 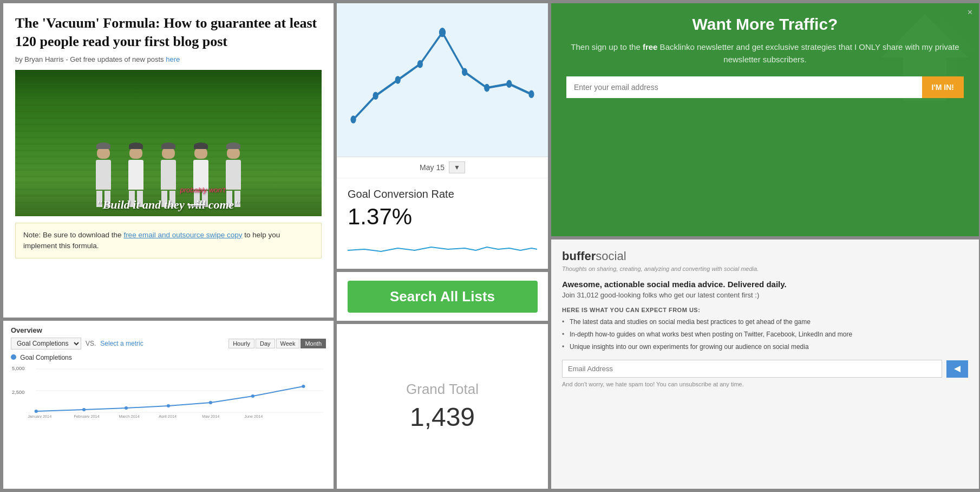 What do you see at coordinates (168, 241) in the screenshot?
I see `blog-note: Note: Be sure to download the free email…` at bounding box center [168, 241].